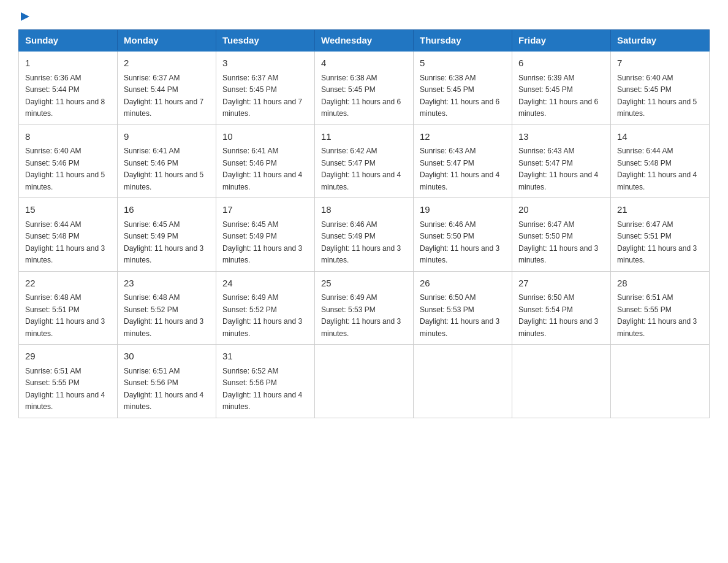 The image size is (728, 563). Describe the element at coordinates (558, 315) in the screenshot. I see `day-info: Sunrise: 6:50 AMSunset: 5:54 PMDaylight:…` at that location.